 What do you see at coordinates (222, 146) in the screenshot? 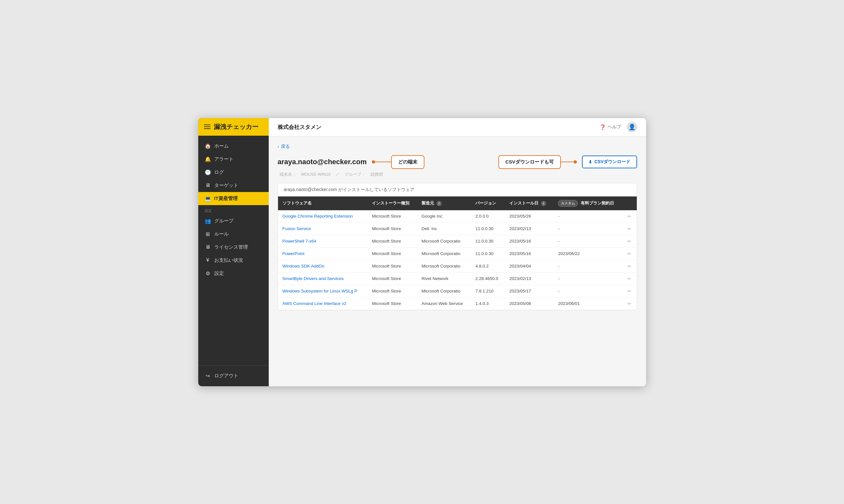
I see `sidebar-item-home-label: ホーム` at bounding box center [222, 146].